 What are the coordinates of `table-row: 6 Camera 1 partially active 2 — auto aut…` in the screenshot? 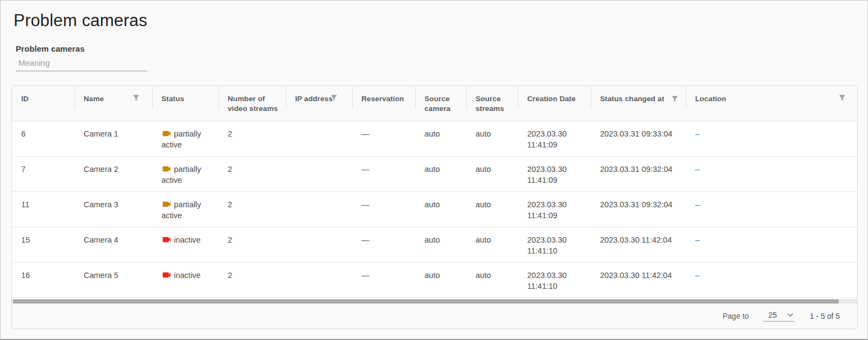 It's located at (435, 138).